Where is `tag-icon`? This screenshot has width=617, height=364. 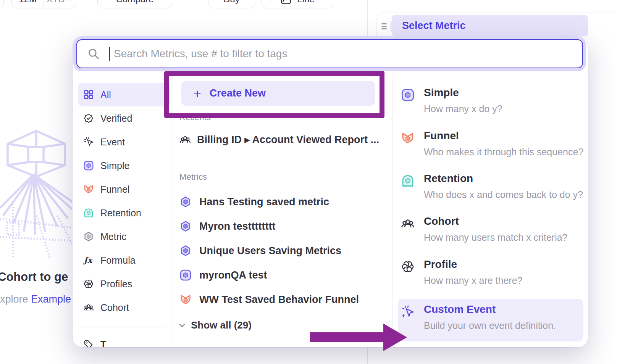
tag-icon is located at coordinates (89, 343).